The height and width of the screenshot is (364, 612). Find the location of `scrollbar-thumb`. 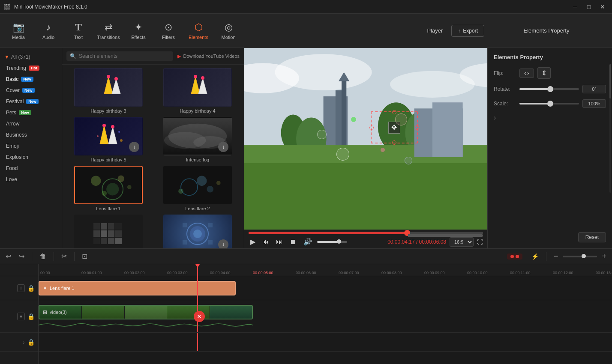

scrollbar-thumb is located at coordinates (610, 81).